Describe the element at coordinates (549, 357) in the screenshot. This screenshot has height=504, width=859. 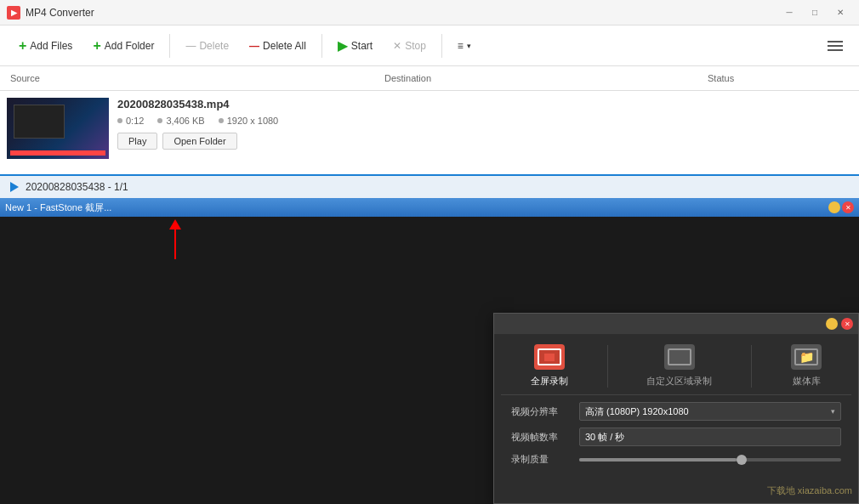
I see `fullscreen-icon-inner` at that location.